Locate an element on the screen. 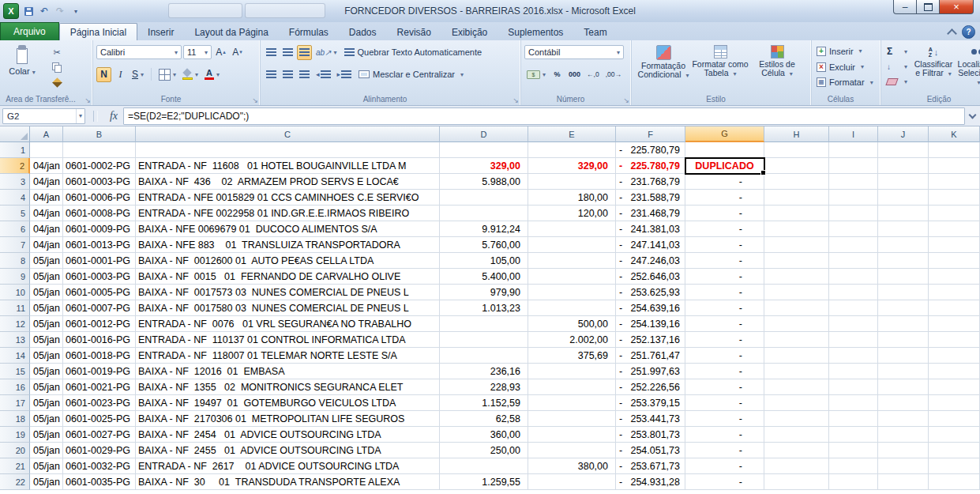 Image resolution: width=980 pixels, height=494 pixels. cell-A13: 05/jan is located at coordinates (47, 340).